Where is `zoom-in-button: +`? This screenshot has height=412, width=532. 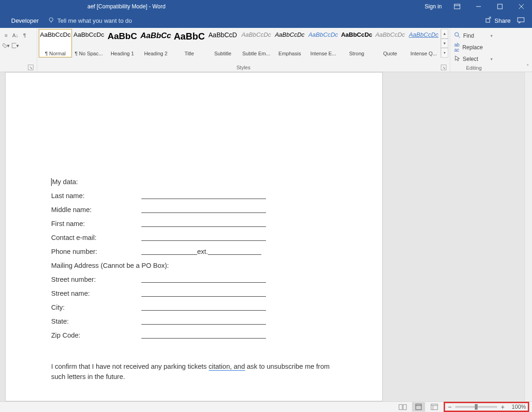
zoom-in-button: + is located at coordinates (503, 407).